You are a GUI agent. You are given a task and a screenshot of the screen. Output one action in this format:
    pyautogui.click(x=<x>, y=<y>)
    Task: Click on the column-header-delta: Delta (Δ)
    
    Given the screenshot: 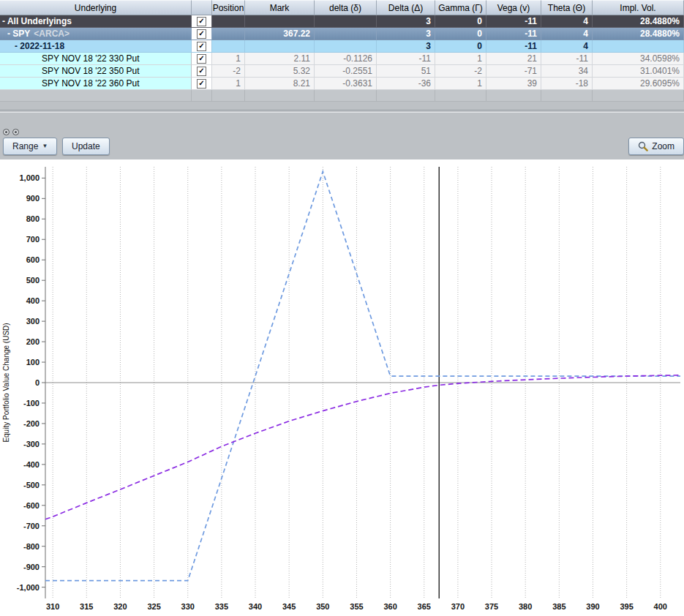 What is the action you would take?
    pyautogui.click(x=406, y=7)
    